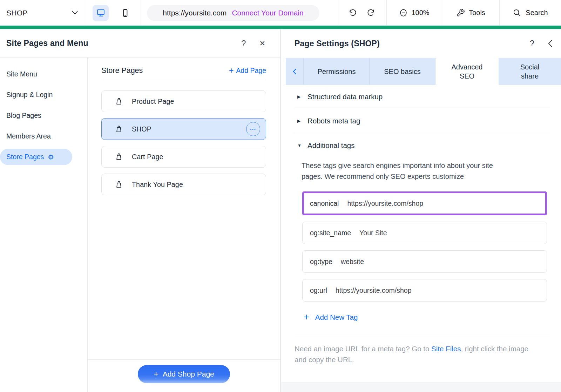  Describe the element at coordinates (142, 129) in the screenshot. I see `page-item-label: SHOP` at that location.